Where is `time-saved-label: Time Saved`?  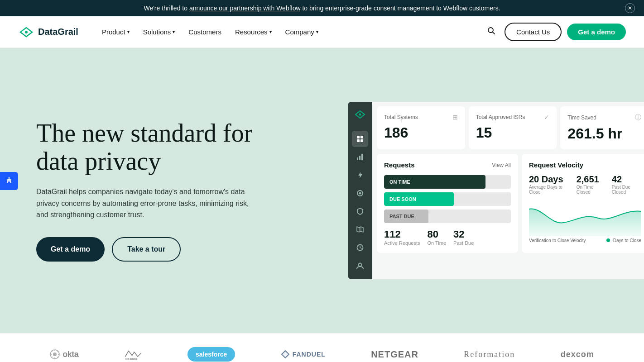
time-saved-label: Time Saved is located at coordinates (582, 118).